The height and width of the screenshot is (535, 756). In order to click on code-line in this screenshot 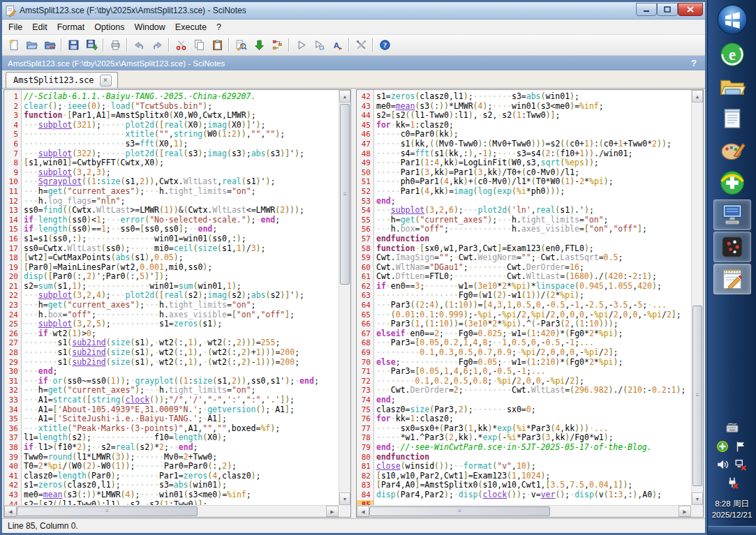, I will do `click(533, 502)`.